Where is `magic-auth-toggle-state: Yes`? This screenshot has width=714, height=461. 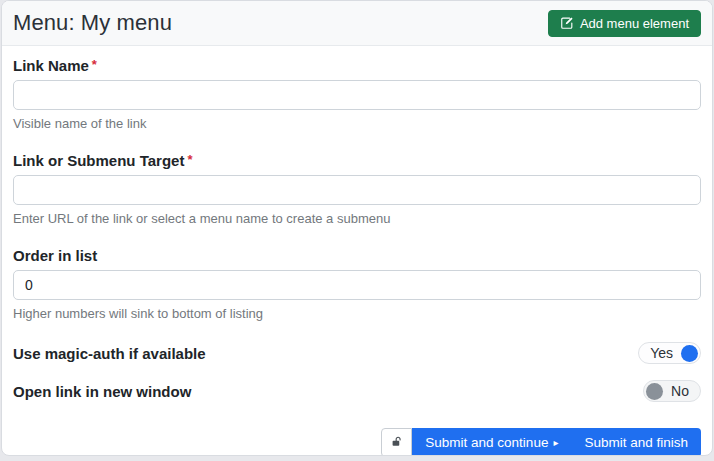 magic-auth-toggle-state: Yes is located at coordinates (659, 353).